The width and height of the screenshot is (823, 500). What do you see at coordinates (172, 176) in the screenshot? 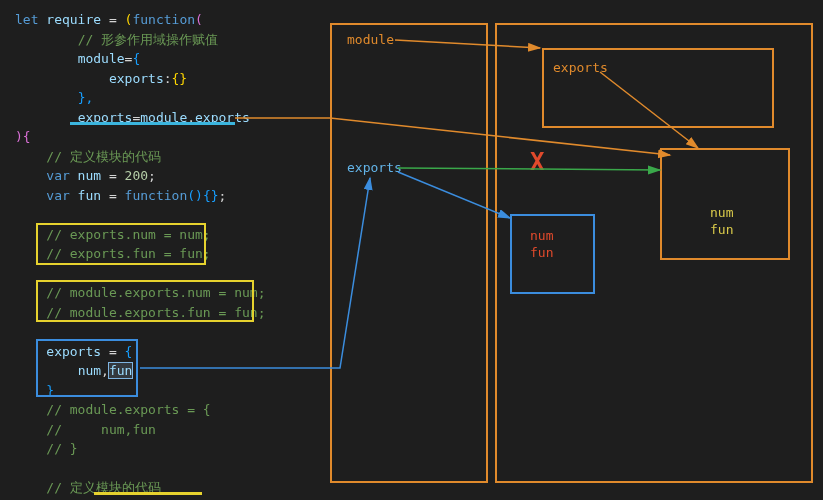
I see `code-line: var num = 200;` at bounding box center [172, 176].